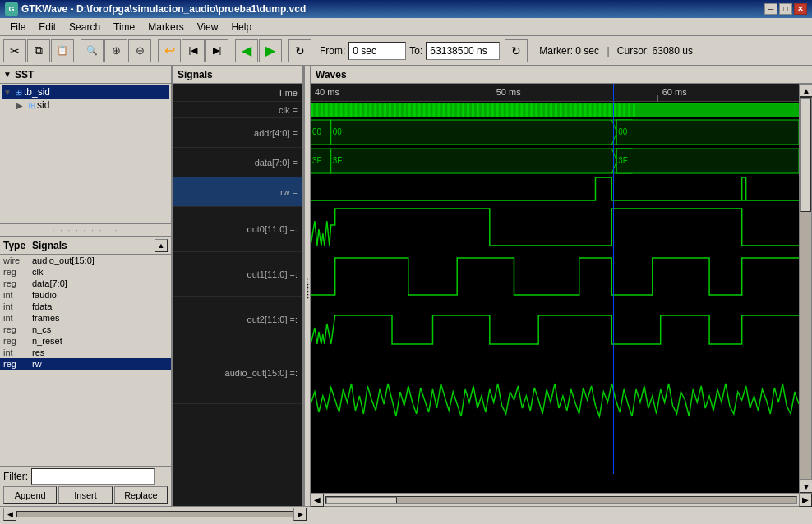  What do you see at coordinates (805, 154) in the screenshot?
I see `vscroll-thumb` at bounding box center [805, 154].